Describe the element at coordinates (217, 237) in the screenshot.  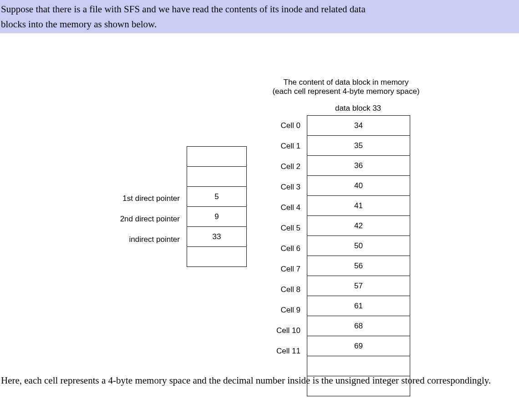
I see `inode-cell-indirect: 33` at that location.